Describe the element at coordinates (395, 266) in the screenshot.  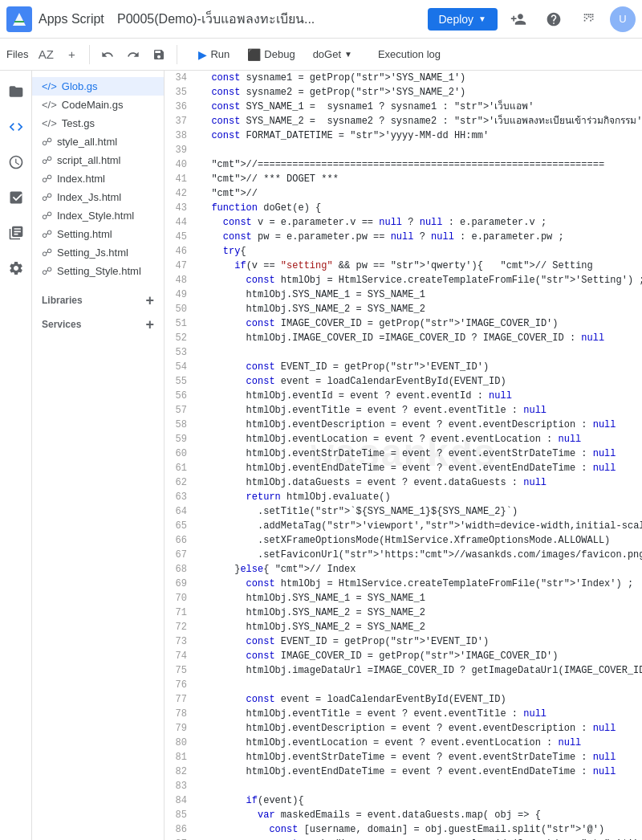
I see `line-content: if(v == "setting" && pw == "str">'qwerty…` at that location.